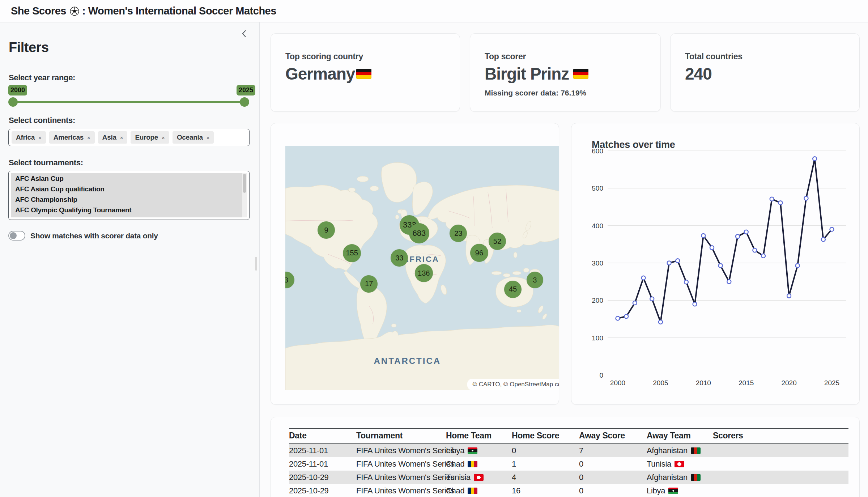  Describe the element at coordinates (42, 78) in the screenshot. I see `year-range-label: Select year range:` at that location.